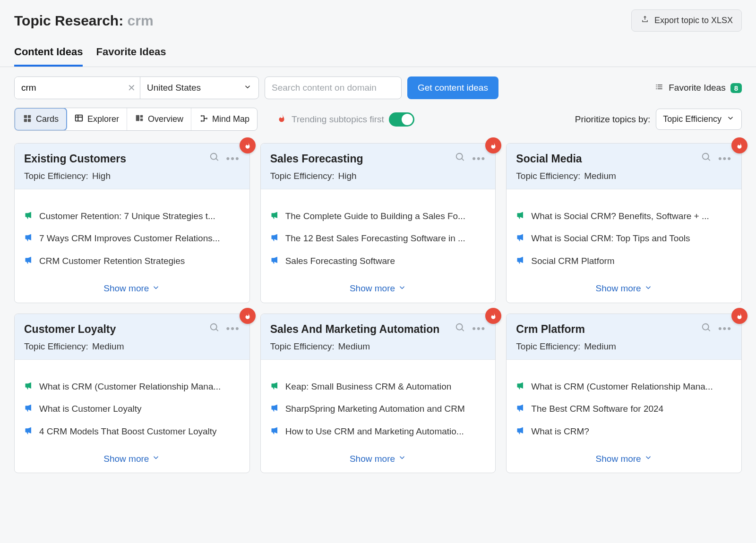 The width and height of the screenshot is (756, 543). What do you see at coordinates (27, 119) in the screenshot?
I see `cards-icon` at bounding box center [27, 119].